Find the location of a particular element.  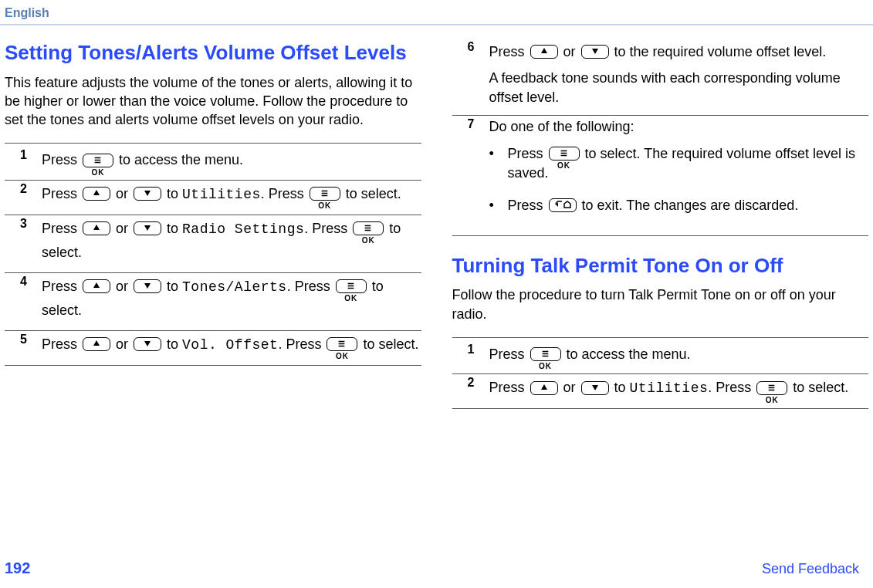

step-number: 4 is located at coordinates (31, 299).